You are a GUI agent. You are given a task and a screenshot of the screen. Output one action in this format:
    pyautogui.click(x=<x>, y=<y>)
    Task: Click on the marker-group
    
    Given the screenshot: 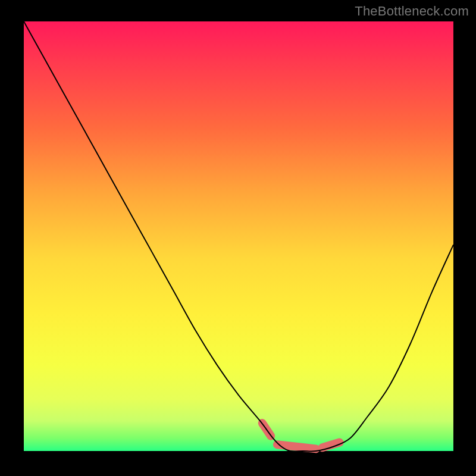 What is the action you would take?
    pyautogui.click(x=301, y=436)
    